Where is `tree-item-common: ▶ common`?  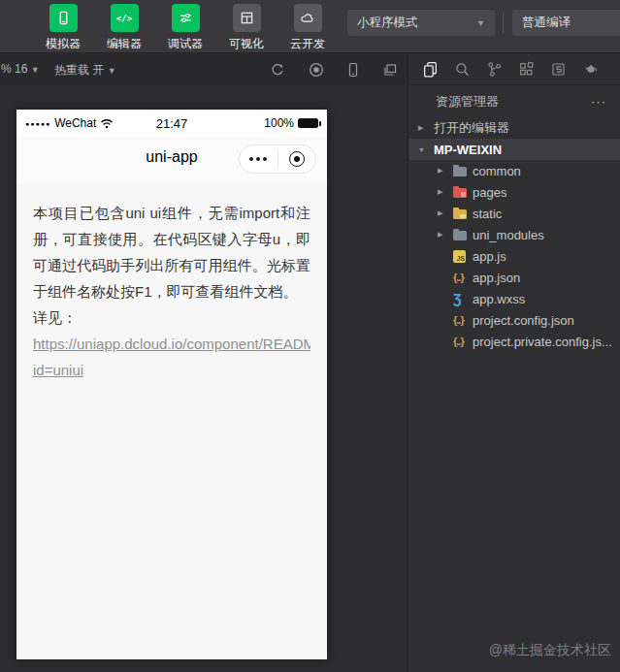
tree-item-common: ▶ common is located at coordinates (514, 171).